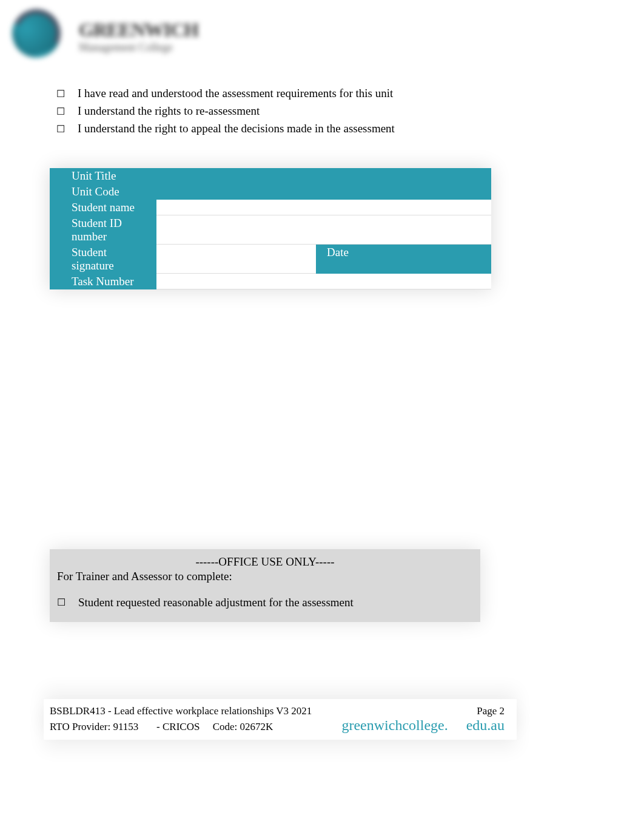  What do you see at coordinates (226, 113) in the screenshot?
I see `declaration-checklist: ☐ I have read and understood the assessm…` at bounding box center [226, 113].